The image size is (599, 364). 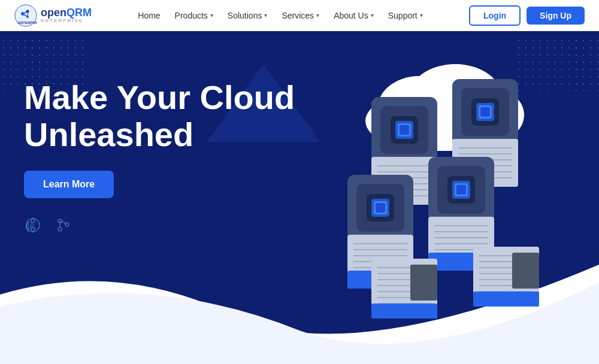 I want to click on nav-item-products: Products ▾, so click(x=194, y=16).